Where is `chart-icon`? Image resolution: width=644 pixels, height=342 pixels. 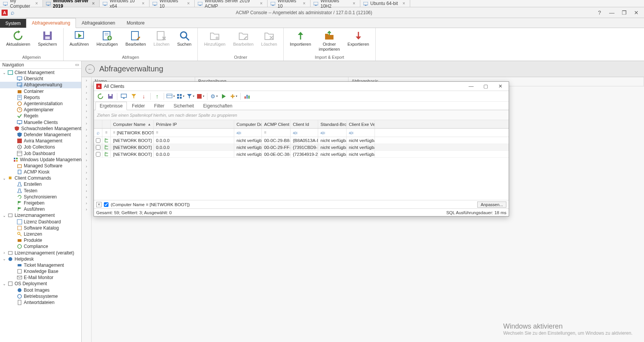 chart-icon is located at coordinates (247, 96).